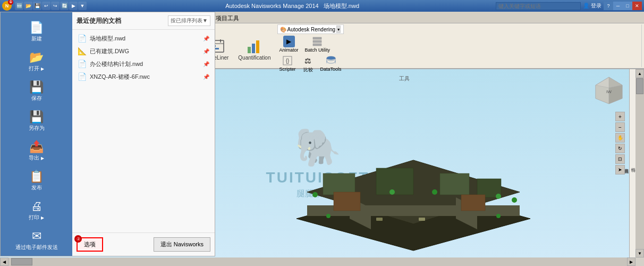  What do you see at coordinates (28, 6) in the screenshot?
I see `open-btn: 📂` at bounding box center [28, 6].